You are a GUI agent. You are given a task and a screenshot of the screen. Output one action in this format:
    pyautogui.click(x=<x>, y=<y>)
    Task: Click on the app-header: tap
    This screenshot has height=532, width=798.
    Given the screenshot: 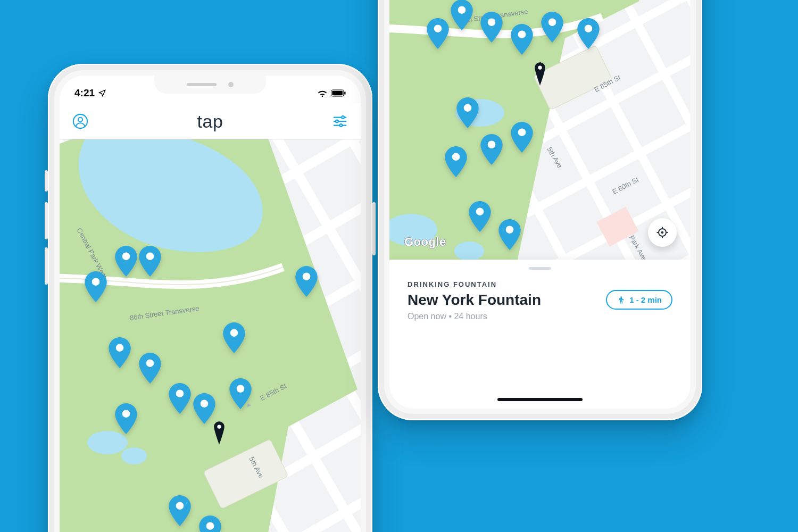 What is the action you would take?
    pyautogui.click(x=210, y=121)
    